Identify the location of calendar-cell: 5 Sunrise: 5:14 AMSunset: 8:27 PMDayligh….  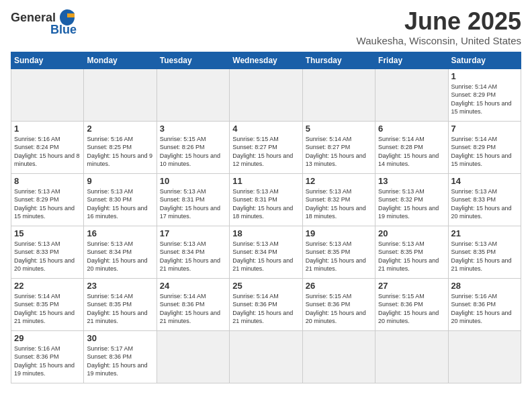
(339, 147).